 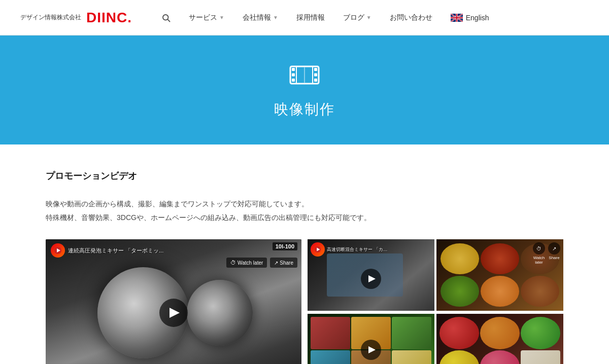 What do you see at coordinates (260, 18) in the screenshot?
I see `nav-company: 会社情報 ▼` at bounding box center [260, 18].